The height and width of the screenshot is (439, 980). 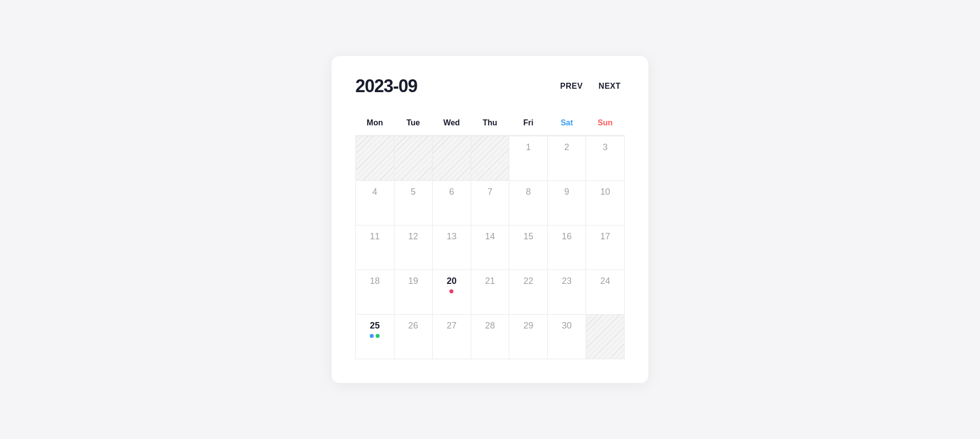 What do you see at coordinates (490, 86) in the screenshot?
I see `calendar-header: 2023-09 PREV NEXT` at bounding box center [490, 86].